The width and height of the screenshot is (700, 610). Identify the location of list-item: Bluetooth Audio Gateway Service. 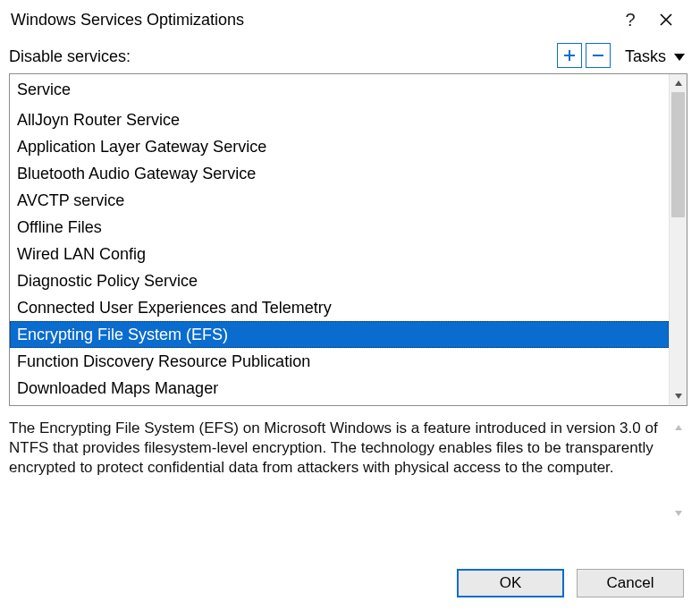
(340, 174).